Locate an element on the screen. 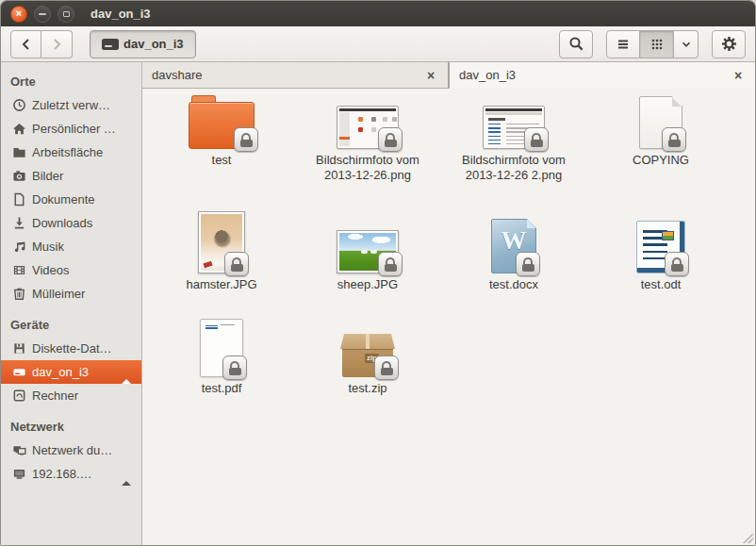 The image size is (756, 546). trash-icon is located at coordinates (19, 294).